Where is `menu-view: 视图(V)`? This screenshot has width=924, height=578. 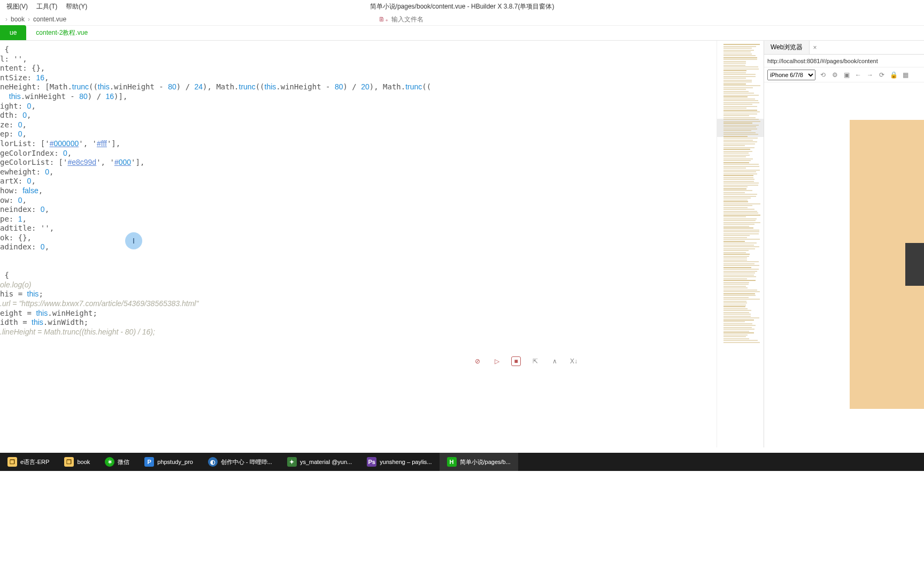 menu-view: 视图(V) is located at coordinates (17, 6).